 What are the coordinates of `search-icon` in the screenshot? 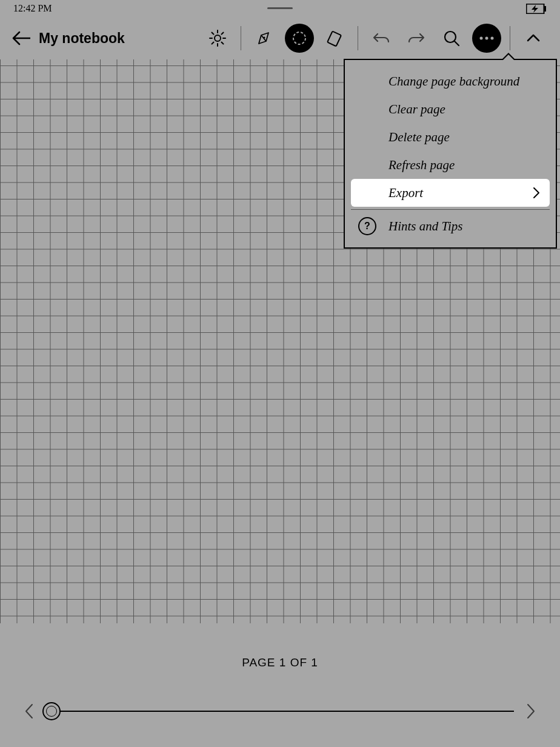 It's located at (452, 38).